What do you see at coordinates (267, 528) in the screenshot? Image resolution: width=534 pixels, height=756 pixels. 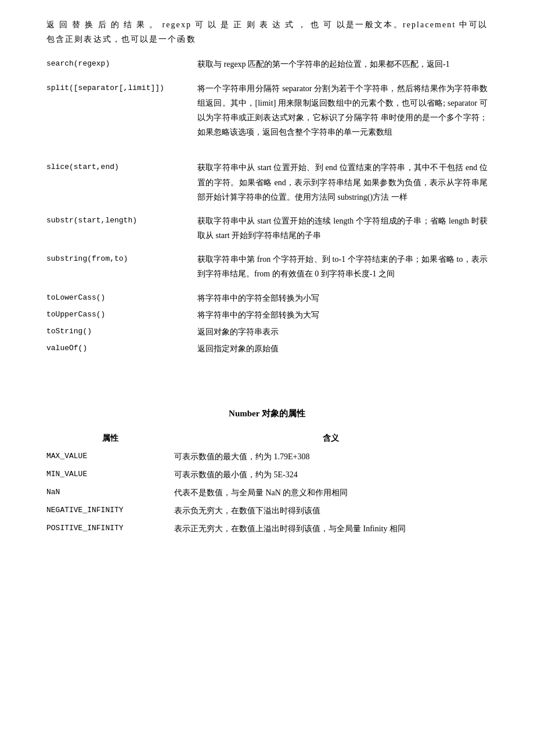 I see `table-row: POSITIVE_INFINITY表示正无穷大，在数值上溢出时得到该值，与全局量…` at bounding box center [267, 528].